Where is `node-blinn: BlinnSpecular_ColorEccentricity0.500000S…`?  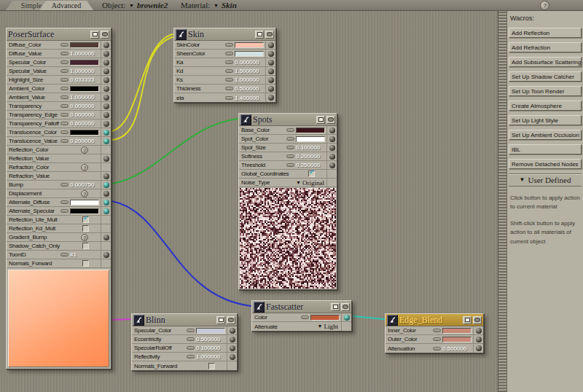
node-blinn: BlinnSpecular_ColorEccentricity0.500000S… is located at coordinates (184, 342).